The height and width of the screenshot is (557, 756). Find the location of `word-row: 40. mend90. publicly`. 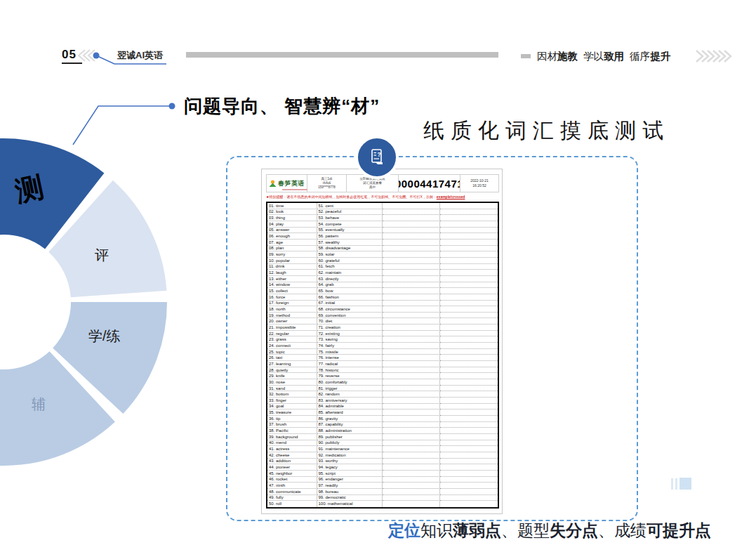

word-row: 40. mend90. publicly is located at coordinates (383, 444).